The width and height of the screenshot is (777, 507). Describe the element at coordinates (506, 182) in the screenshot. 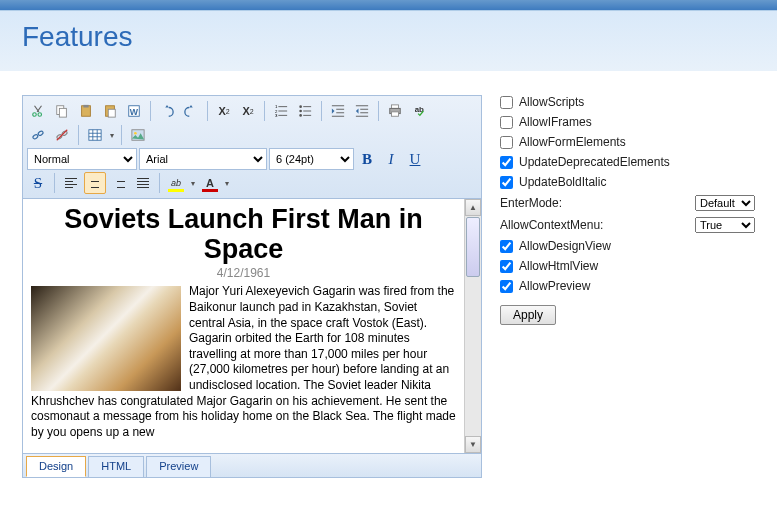

I see `update-bold-italic-checkbox` at that location.